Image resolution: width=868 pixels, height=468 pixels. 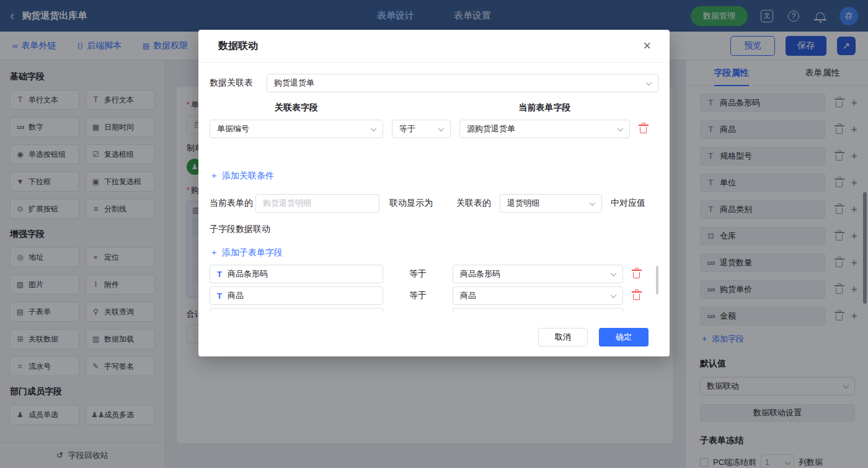 What do you see at coordinates (647, 46) in the screenshot?
I see `close-icon: ×` at bounding box center [647, 46].